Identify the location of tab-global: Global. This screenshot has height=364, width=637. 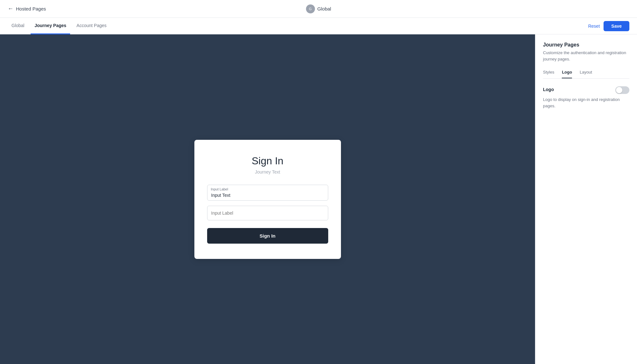
(18, 26).